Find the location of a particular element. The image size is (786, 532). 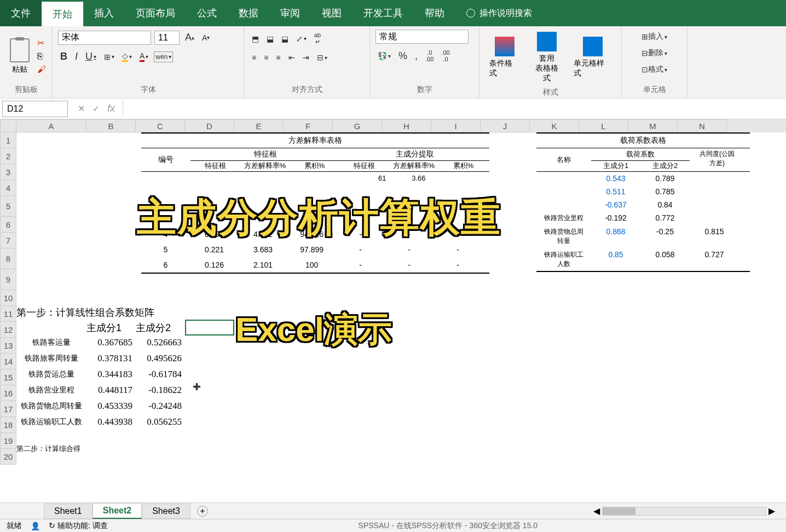

table-format-button: 套用 表格格式 is located at coordinates (546, 57).